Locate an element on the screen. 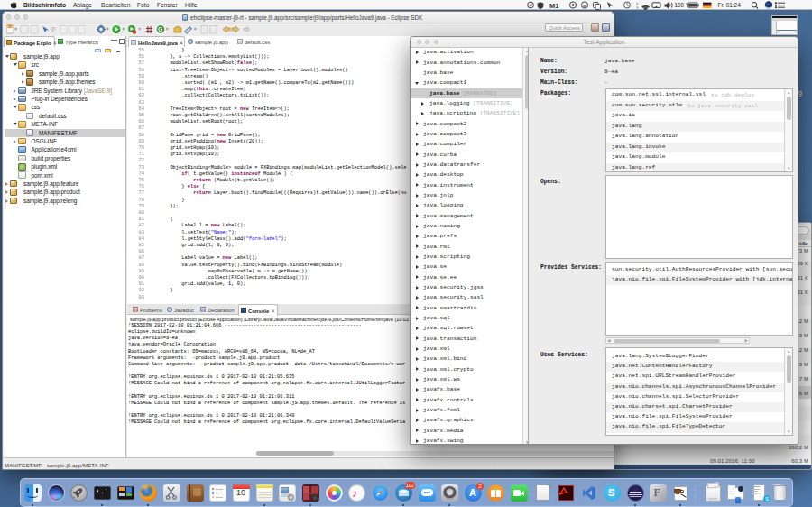 This screenshot has width=812, height=507. svg-text: G is located at coordinates (161, 29).